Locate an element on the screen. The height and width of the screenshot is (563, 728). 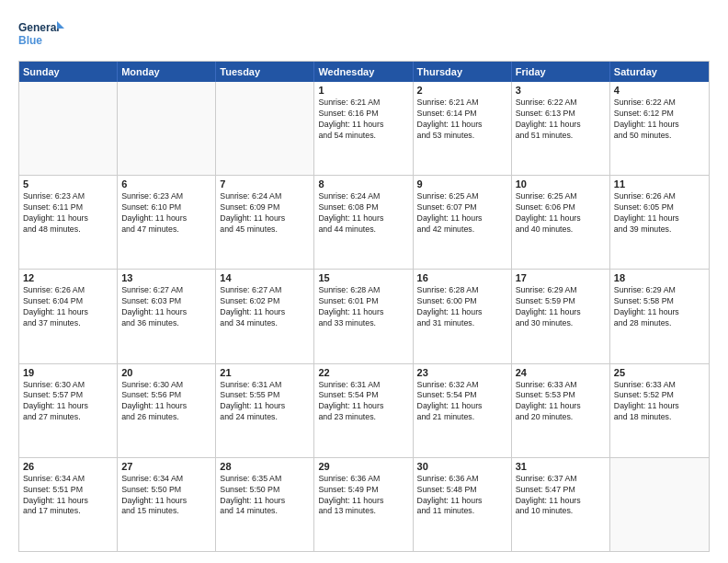
day-info: Sunrise: 6:31 AM Sunset: 5:54 PM Dayligh… is located at coordinates (363, 402).